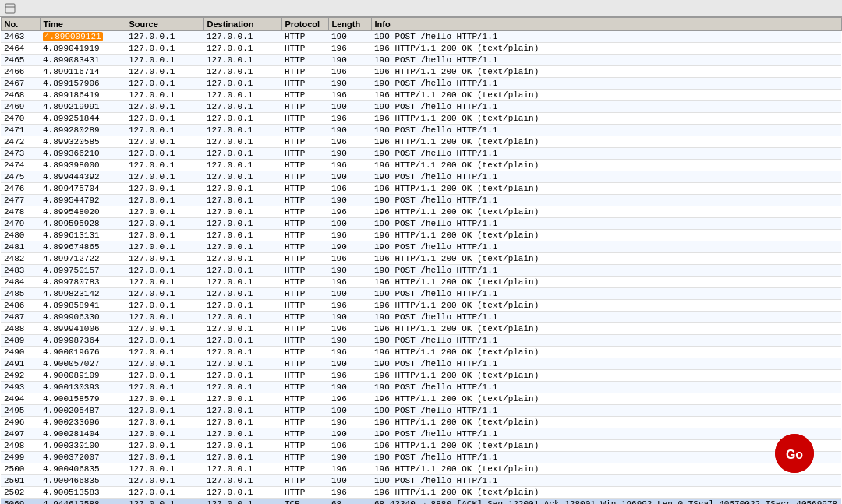  I want to click on cell-no: 2467, so click(20, 84).